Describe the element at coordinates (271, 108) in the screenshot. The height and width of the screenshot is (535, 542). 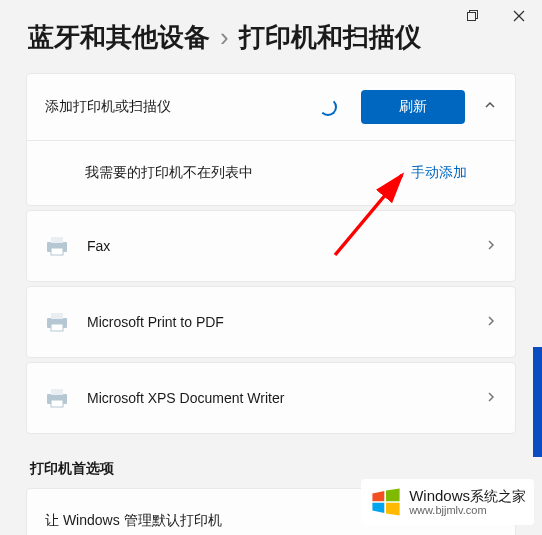
I see `add-printer-row: 添加打印机或扫描仪 刷新` at that location.